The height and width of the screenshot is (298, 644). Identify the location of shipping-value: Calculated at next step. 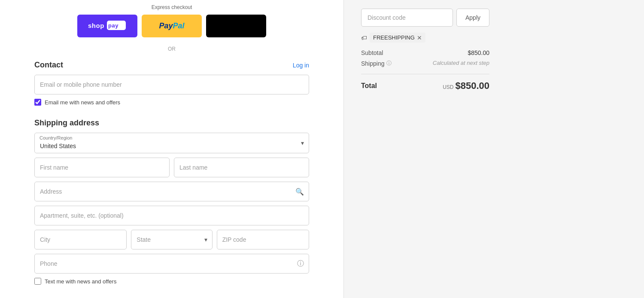
(461, 64).